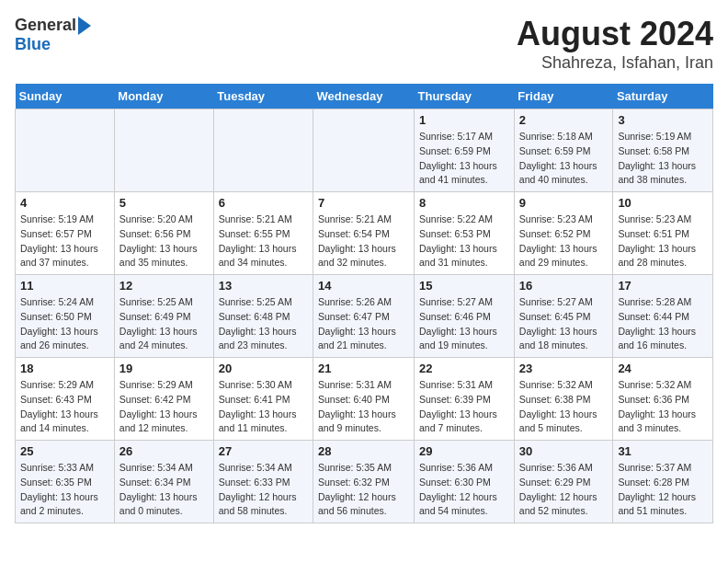  Describe the element at coordinates (65, 97) in the screenshot. I see `header-sunday: Sunday` at that location.